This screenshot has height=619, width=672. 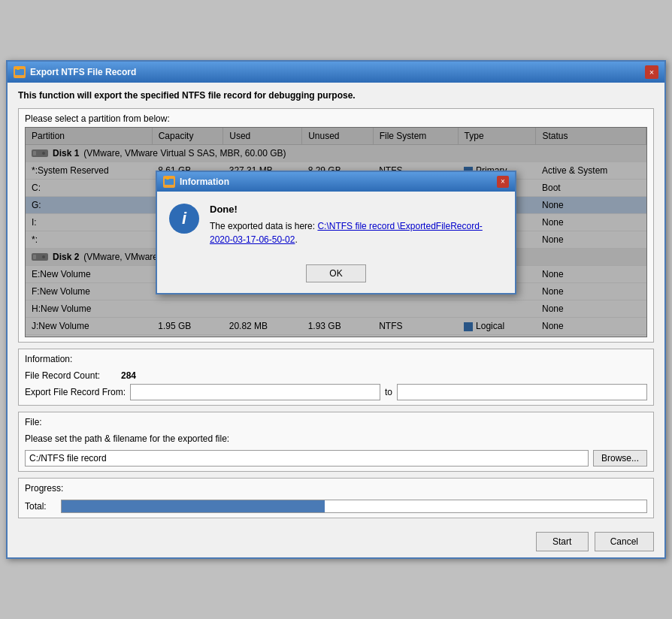 What do you see at coordinates (193, 506) in the screenshot?
I see `progress-bar-fill` at bounding box center [193, 506].